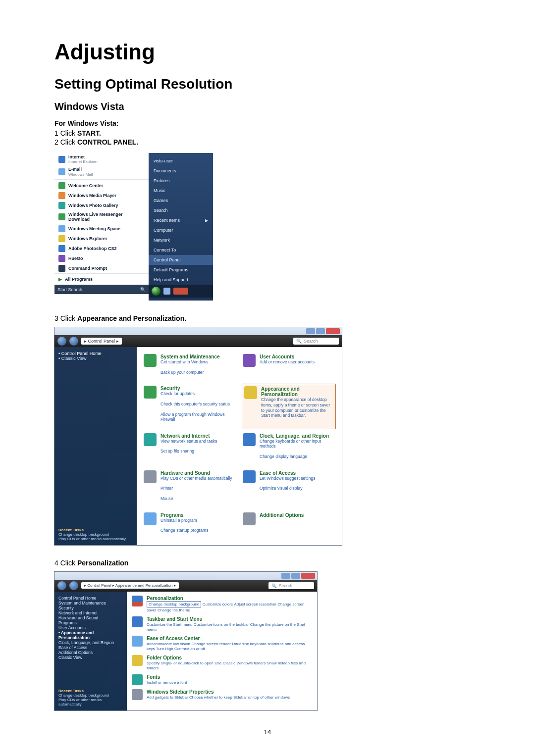 This screenshot has height=756, width=535. Describe the element at coordinates (102, 186) in the screenshot. I see `start-menu-item: Welcome Center` at that location.